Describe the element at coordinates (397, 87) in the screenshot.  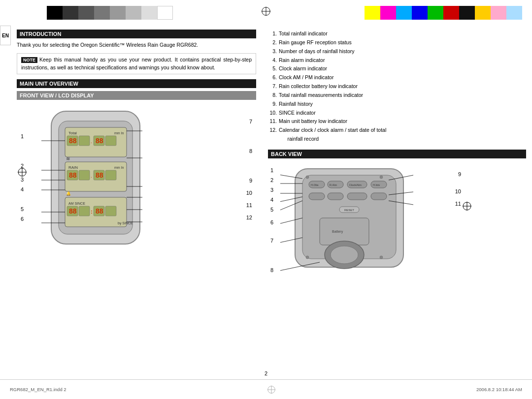
I see `list-item-7: 7.Rain collector battery low indicator` at that location.